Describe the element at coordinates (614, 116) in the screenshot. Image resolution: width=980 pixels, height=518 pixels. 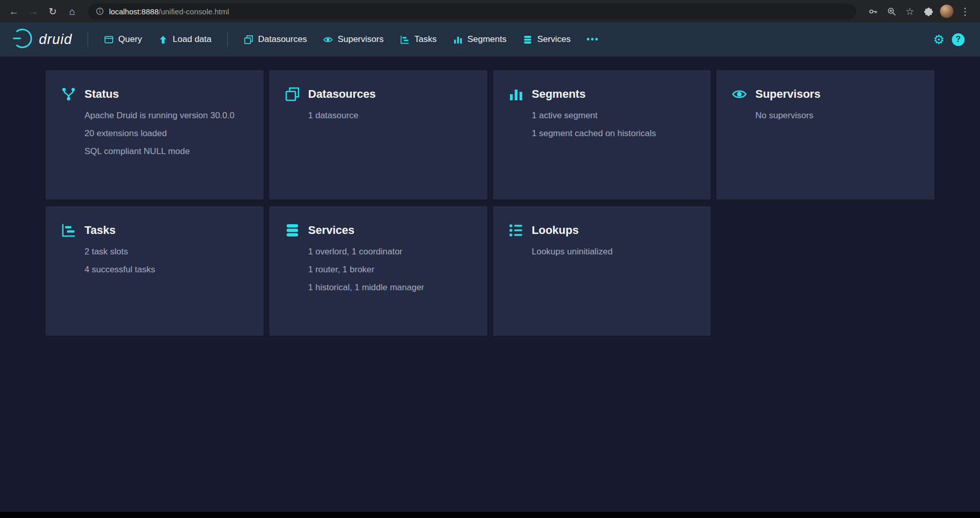
I see `card-line: 1 active segment` at that location.